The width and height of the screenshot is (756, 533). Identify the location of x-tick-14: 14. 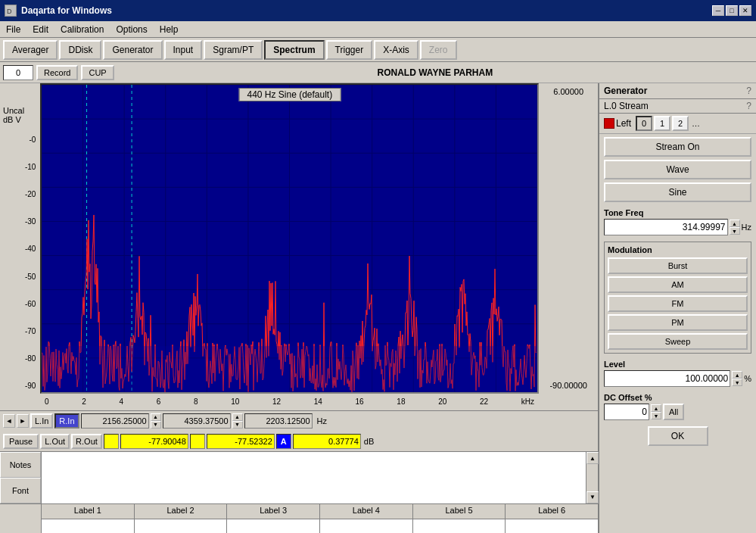
(318, 401).